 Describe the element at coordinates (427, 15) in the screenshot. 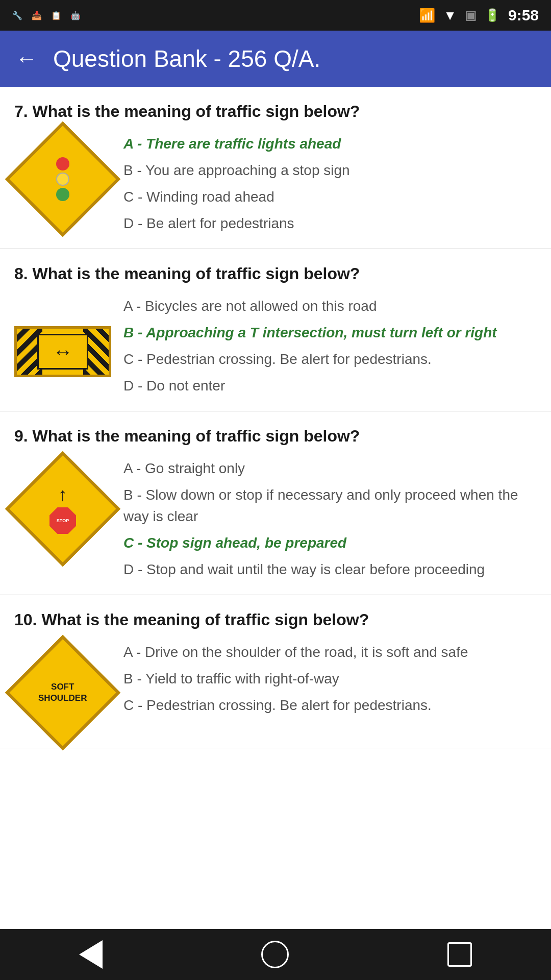

I see `bluetooth-icon: 📶` at that location.